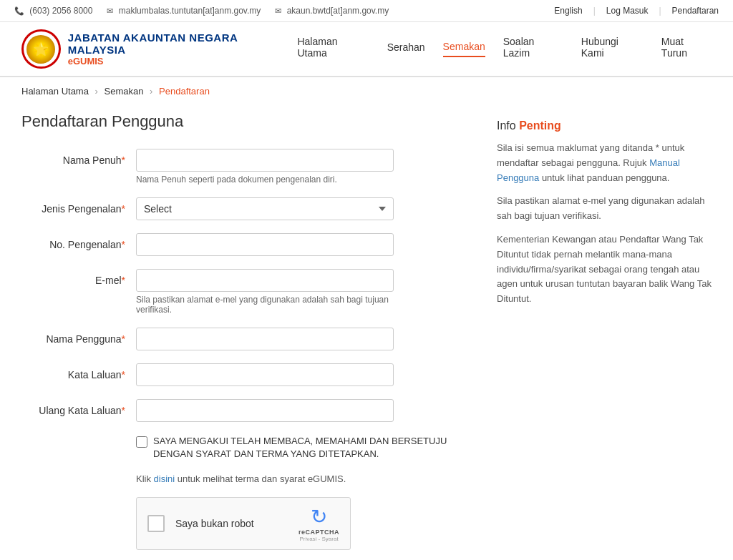  Describe the element at coordinates (265, 411) in the screenshot. I see `input-ulang-kata-laluan` at that location.